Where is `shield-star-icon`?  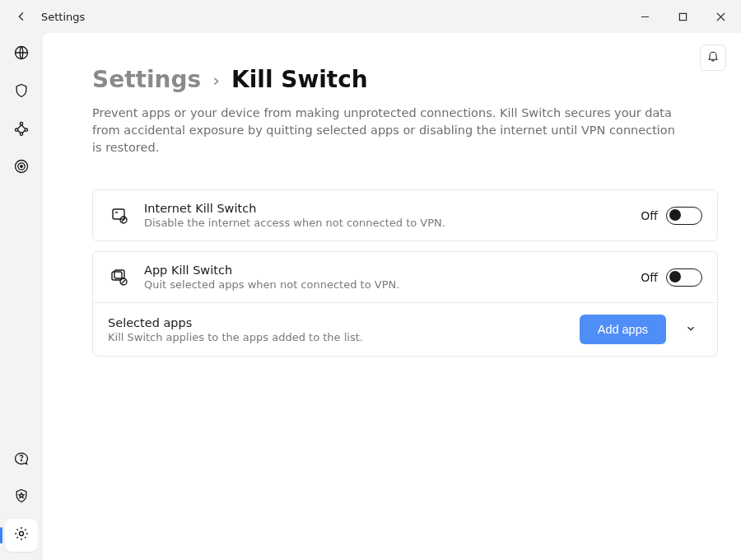
shield-star-icon is located at coordinates (21, 497).